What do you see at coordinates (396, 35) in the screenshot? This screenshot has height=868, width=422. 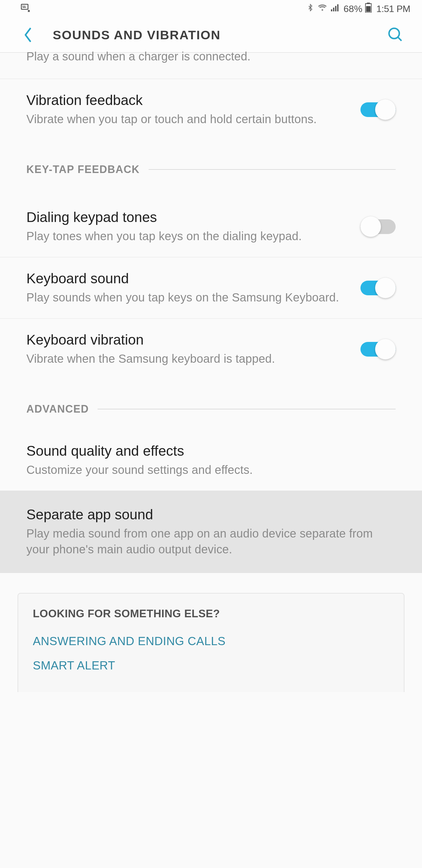 I see `search-button` at bounding box center [396, 35].